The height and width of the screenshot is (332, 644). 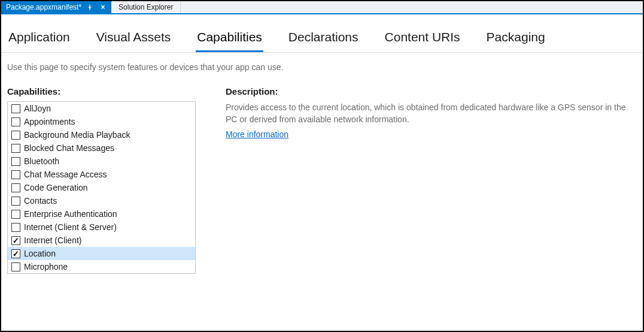 What do you see at coordinates (102, 188) in the screenshot?
I see `capability-row: Code Generation` at bounding box center [102, 188].